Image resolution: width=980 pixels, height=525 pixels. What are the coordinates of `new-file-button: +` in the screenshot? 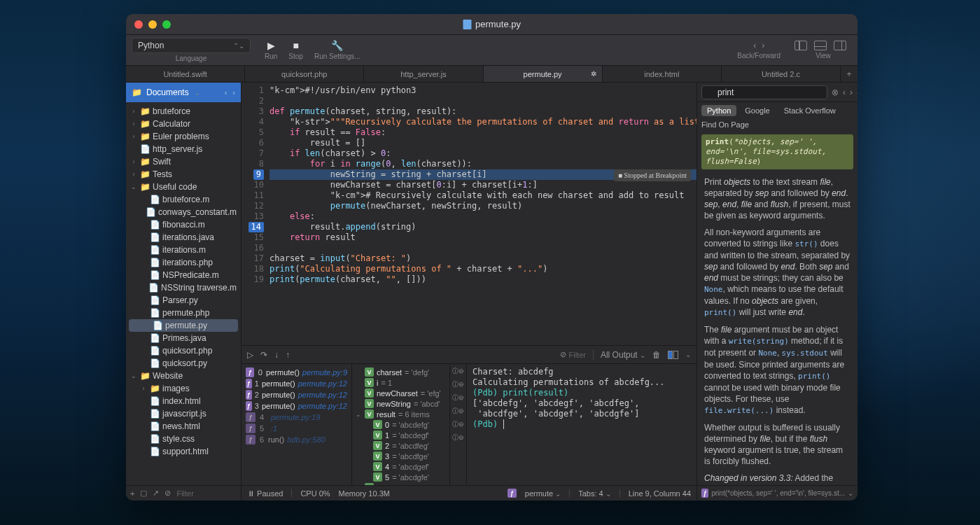 It's located at (132, 493).